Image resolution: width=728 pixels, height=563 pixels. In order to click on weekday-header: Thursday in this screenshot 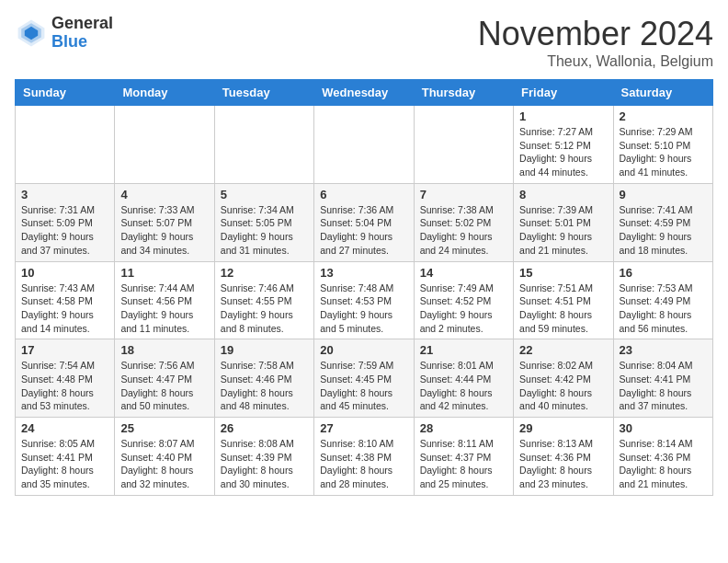, I will do `click(463, 93)`.